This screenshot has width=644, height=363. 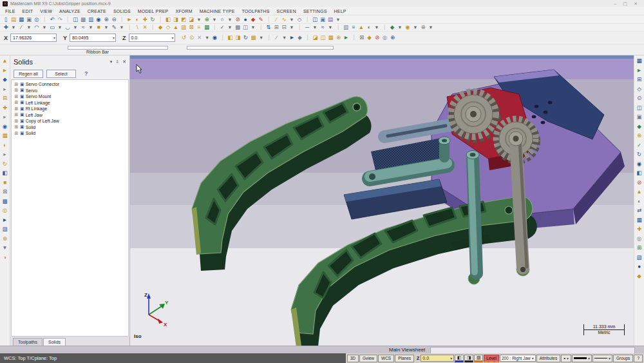 What do you see at coordinates (639, 210) in the screenshot?
I see `toolbar-icon: ⇄` at bounding box center [639, 210].